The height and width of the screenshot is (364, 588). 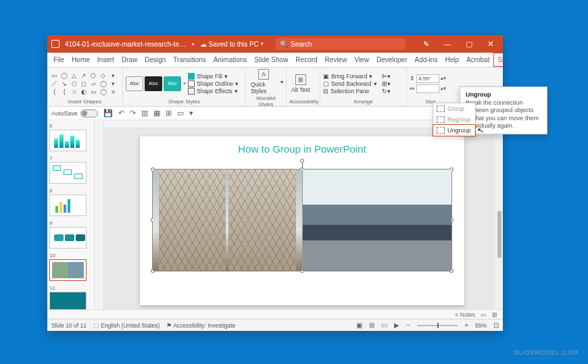 I want to click on save-state: ☁ Saved to this PC ▾, so click(x=232, y=45).